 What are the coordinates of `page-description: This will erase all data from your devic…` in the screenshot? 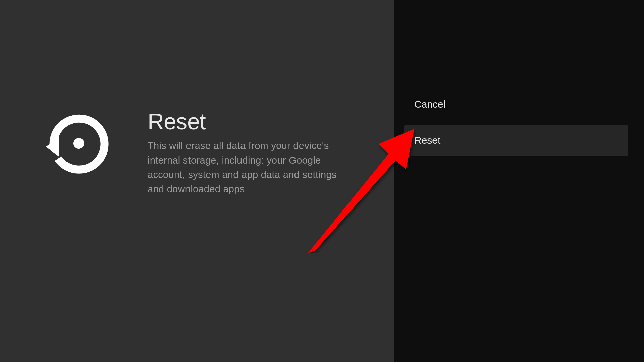 It's located at (247, 168).